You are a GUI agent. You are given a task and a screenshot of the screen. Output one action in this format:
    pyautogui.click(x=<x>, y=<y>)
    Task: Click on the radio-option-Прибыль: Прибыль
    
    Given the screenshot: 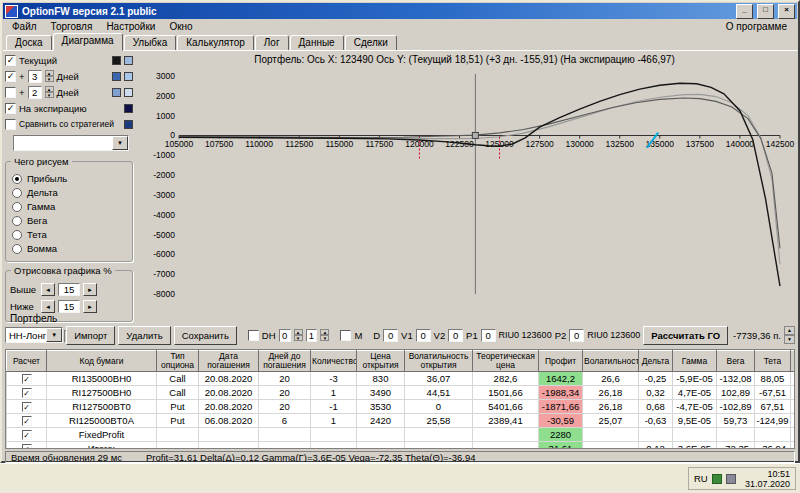 What is the action you would take?
    pyautogui.click(x=69, y=178)
    